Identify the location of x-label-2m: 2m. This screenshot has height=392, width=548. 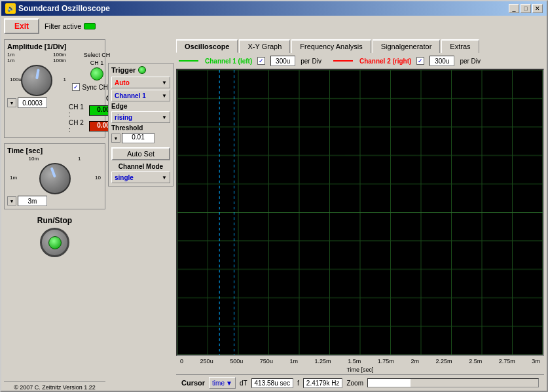
(415, 361).